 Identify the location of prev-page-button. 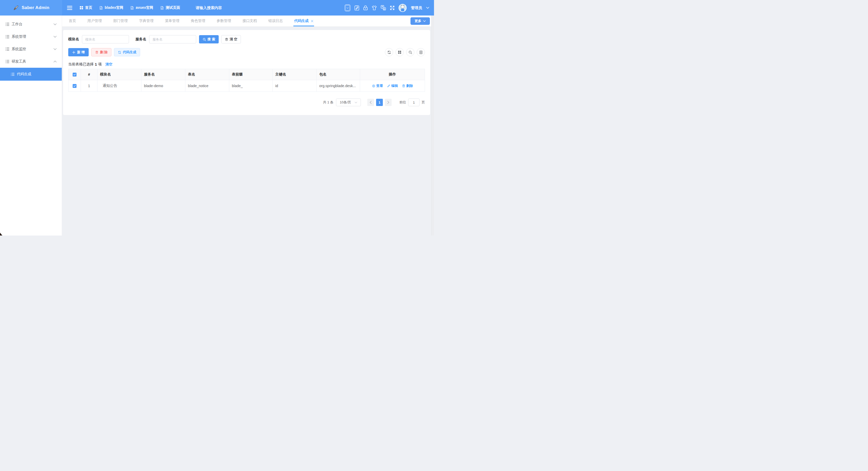
(371, 102).